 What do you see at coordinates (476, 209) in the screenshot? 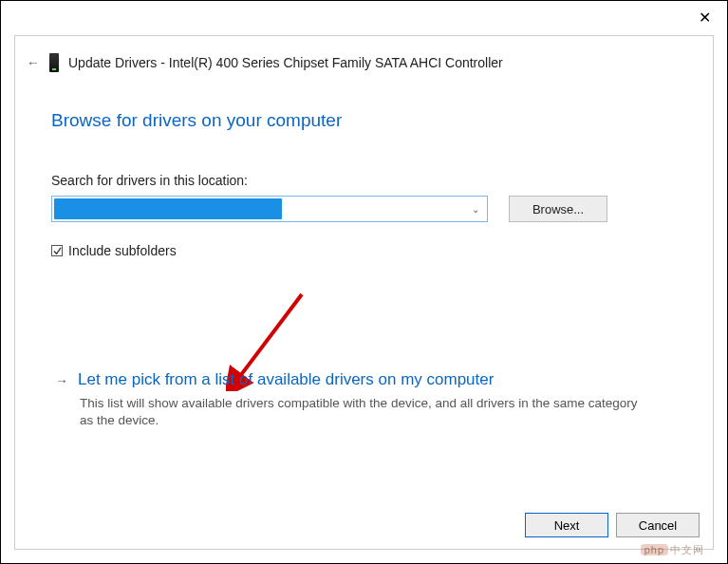
I see `chevron-down-icon: ⌄` at bounding box center [476, 209].